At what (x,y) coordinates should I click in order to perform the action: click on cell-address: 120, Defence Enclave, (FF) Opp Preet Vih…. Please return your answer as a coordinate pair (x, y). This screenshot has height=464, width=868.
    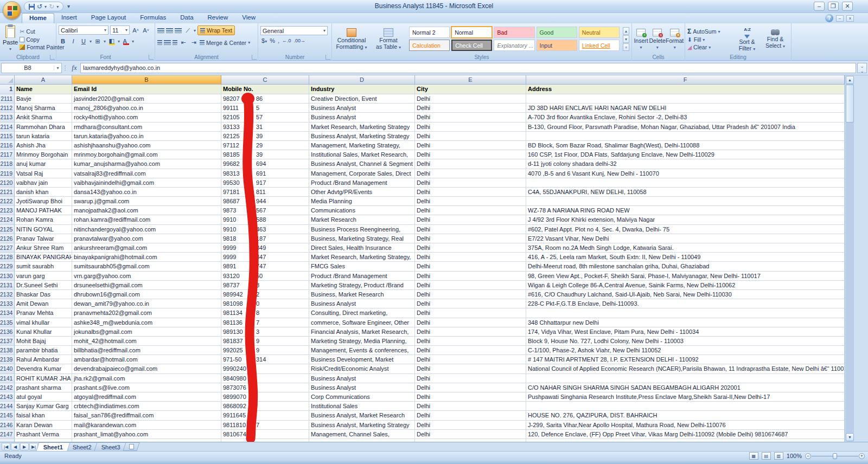
    Looking at the image, I should click on (686, 435).